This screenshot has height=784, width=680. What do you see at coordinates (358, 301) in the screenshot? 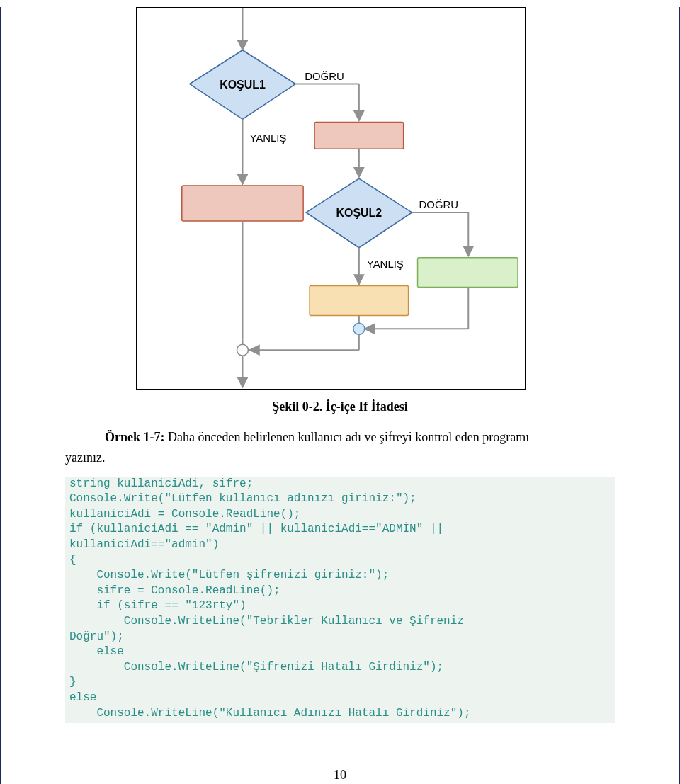
I see `box-orange` at bounding box center [358, 301].